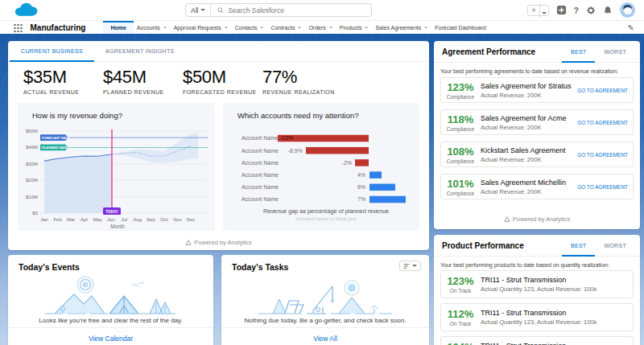 This screenshot has height=345, width=644. Describe the element at coordinates (260, 151) in the screenshot. I see `bar-category-label: Account Name` at that location.